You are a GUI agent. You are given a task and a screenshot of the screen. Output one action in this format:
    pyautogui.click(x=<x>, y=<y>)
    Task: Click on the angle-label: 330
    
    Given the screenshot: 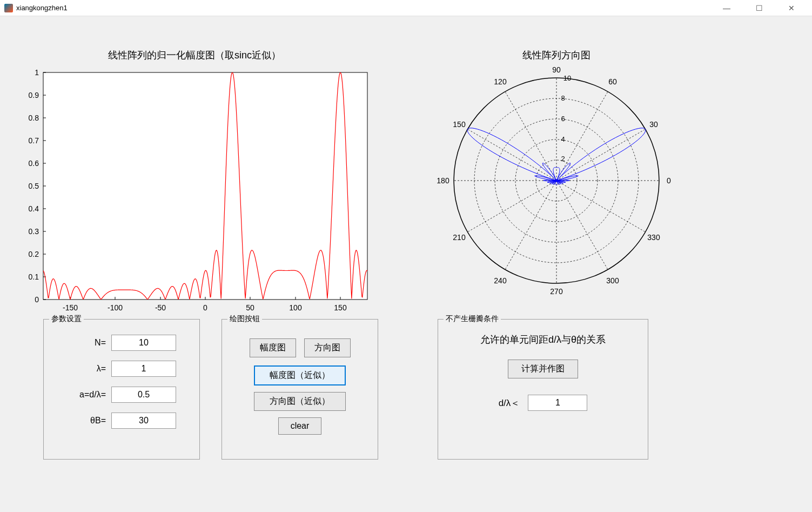 What is the action you would take?
    pyautogui.click(x=654, y=237)
    